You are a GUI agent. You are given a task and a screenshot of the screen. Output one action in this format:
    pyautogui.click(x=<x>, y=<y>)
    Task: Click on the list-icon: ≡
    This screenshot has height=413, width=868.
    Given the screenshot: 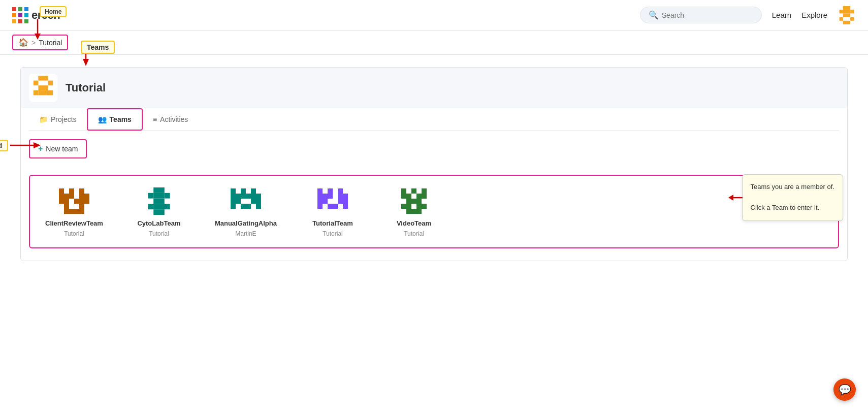 What is the action you would take?
    pyautogui.click(x=155, y=119)
    